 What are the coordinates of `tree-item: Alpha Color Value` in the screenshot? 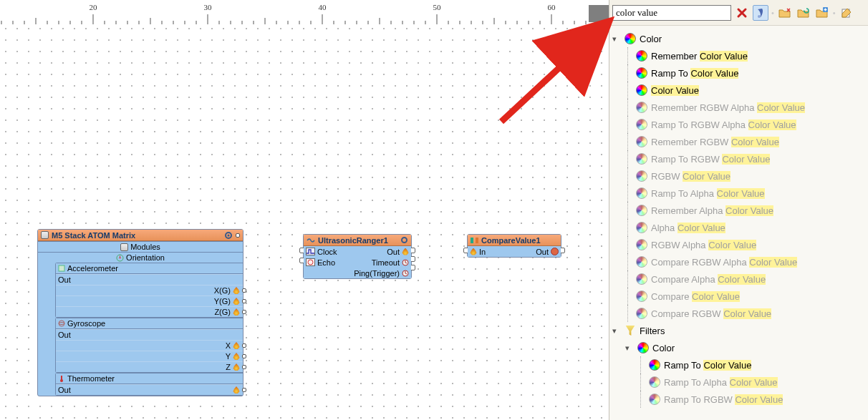 It's located at (739, 228).